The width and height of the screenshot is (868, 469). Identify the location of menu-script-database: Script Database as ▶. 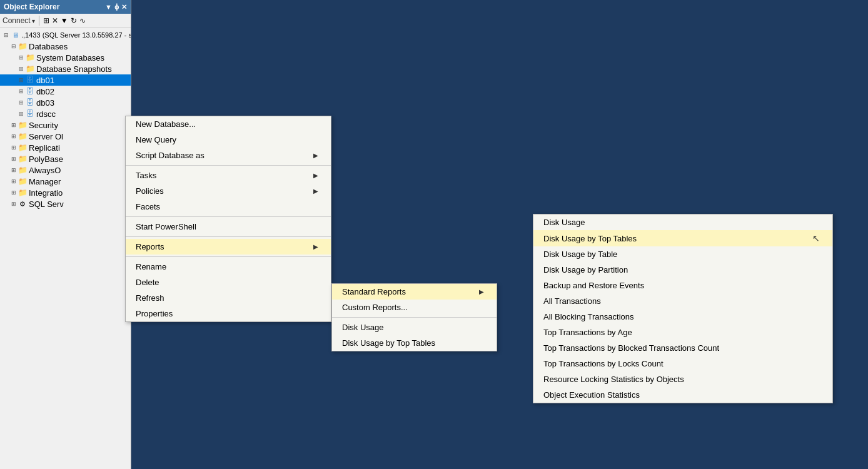
(228, 155).